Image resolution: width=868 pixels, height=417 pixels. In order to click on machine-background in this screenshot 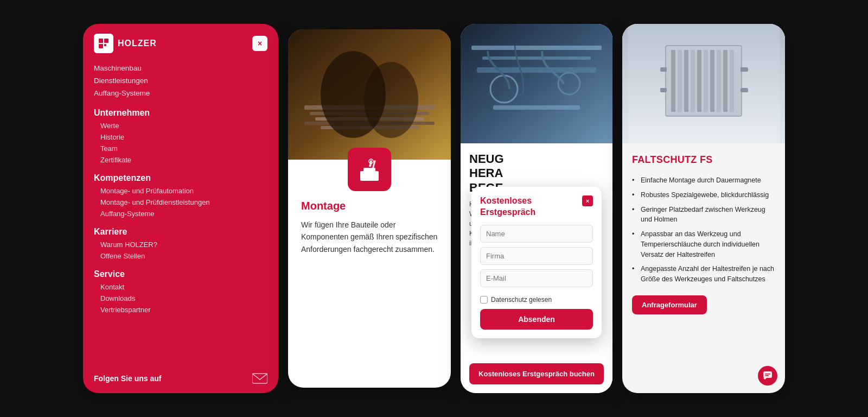, I will do `click(537, 84)`.